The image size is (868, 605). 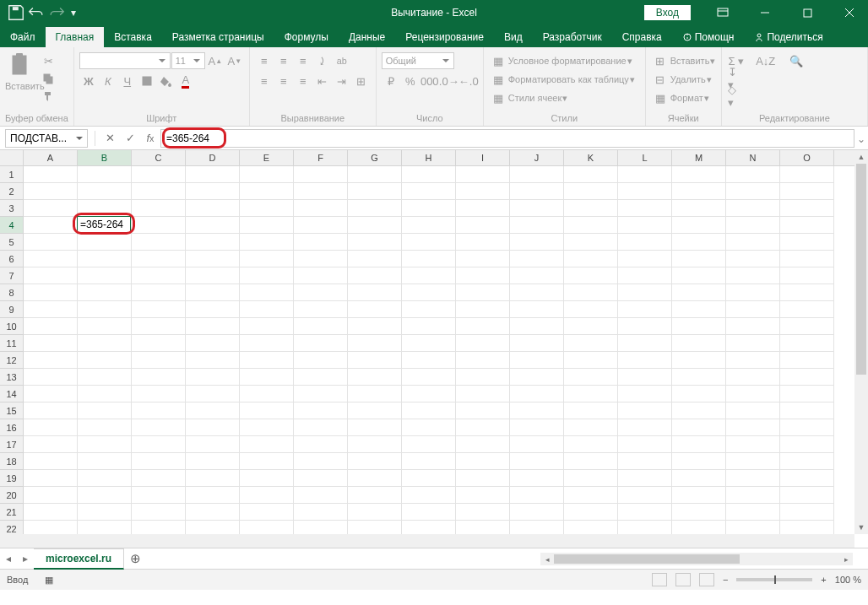 I want to click on row-header-10: 10, so click(x=12, y=327).